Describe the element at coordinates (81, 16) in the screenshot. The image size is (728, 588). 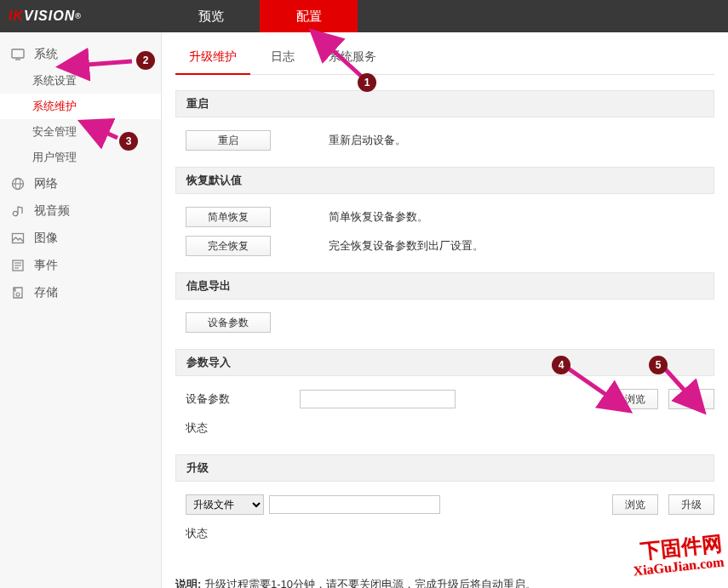
I see `logo: IKVISION®` at that location.